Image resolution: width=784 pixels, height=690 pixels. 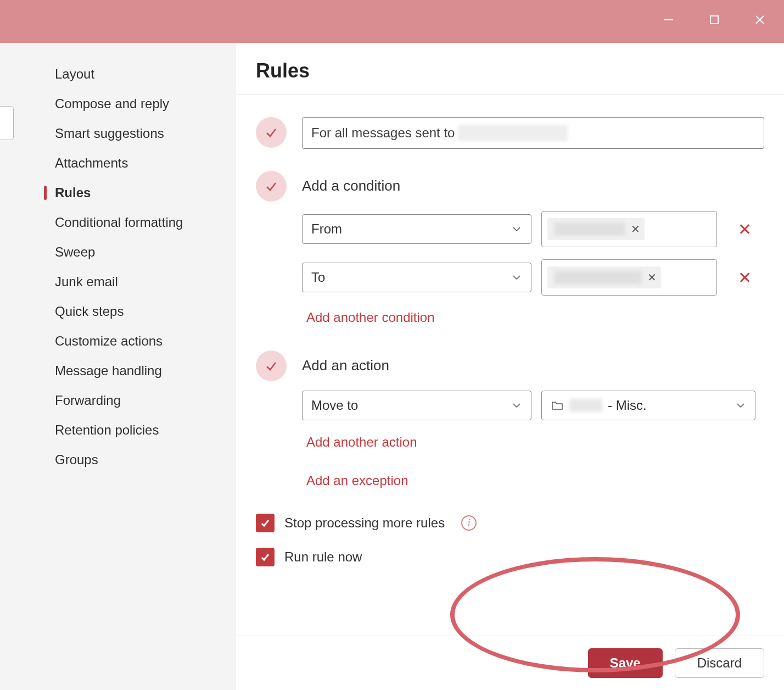 I want to click on action-section: Add an action Move to - Misc., so click(x=510, y=421).